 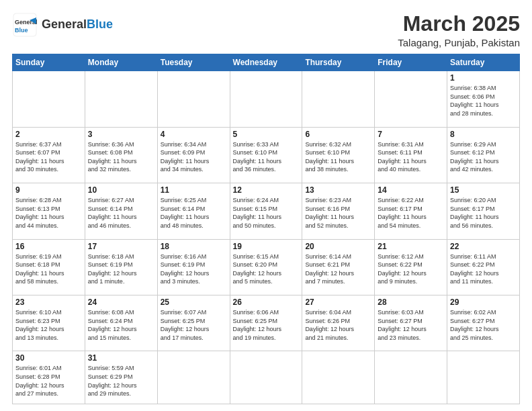 What do you see at coordinates (484, 157) in the screenshot?
I see `day-info: Sunrise: 6:29 AM Sunset: 6:12 PM Dayligh…` at bounding box center [484, 157].